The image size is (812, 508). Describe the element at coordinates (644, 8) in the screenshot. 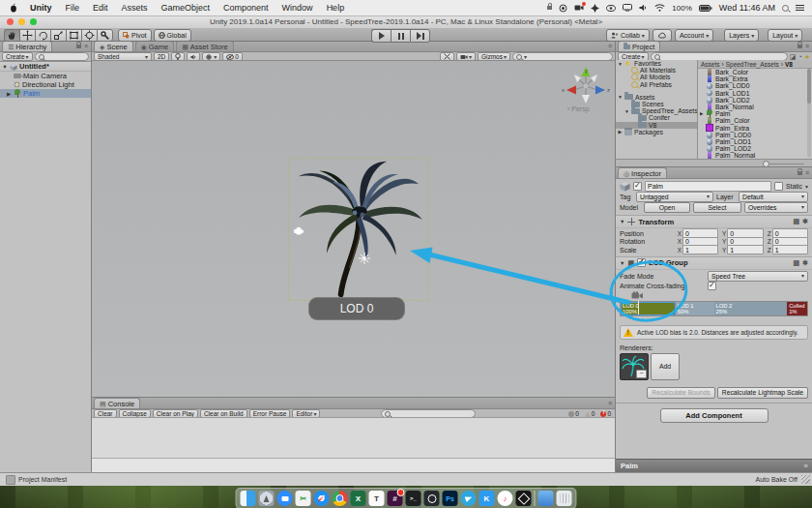

I see `volume-icon` at that location.